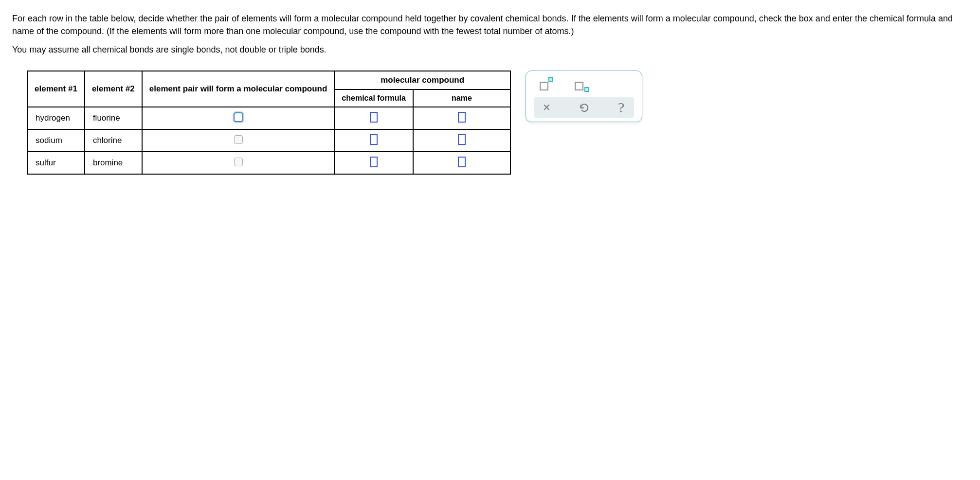 Image resolution: width=980 pixels, height=480 pixels. Describe the element at coordinates (581, 85) in the screenshot. I see `subscript-button` at that location.